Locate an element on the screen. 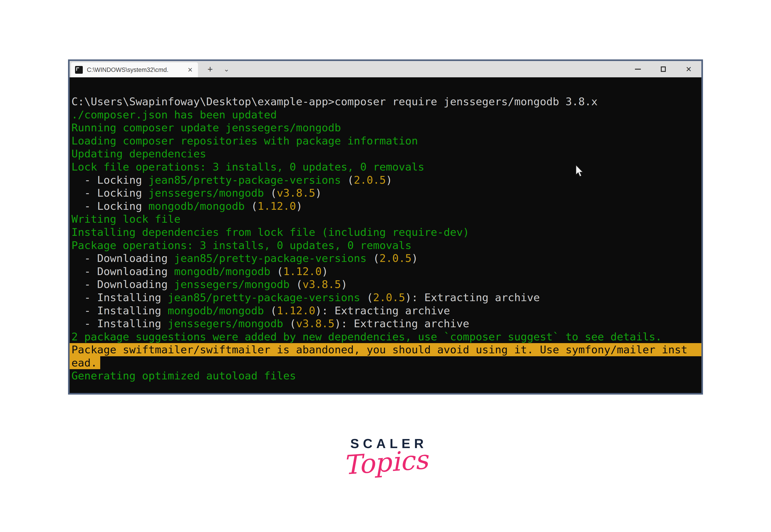 The width and height of the screenshot is (771, 532). minimize-icon is located at coordinates (638, 69).